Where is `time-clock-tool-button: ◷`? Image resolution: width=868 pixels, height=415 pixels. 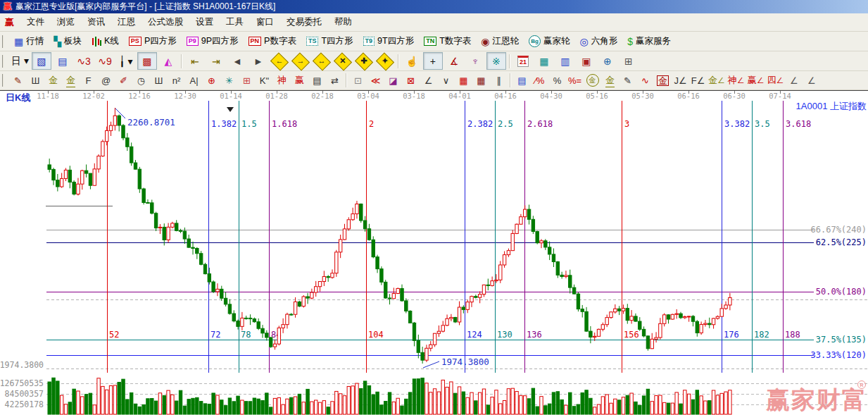 time-clock-tool-button: ◷ is located at coordinates (141, 80).